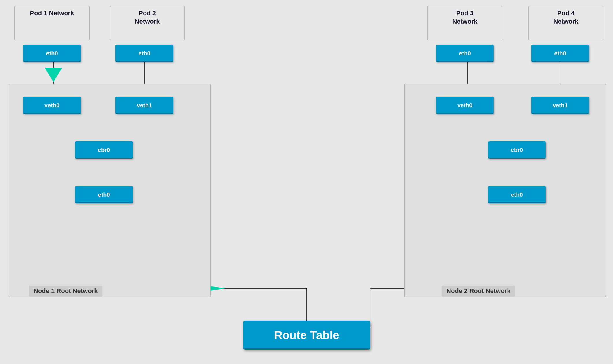 This screenshot has height=364, width=613. Describe the element at coordinates (147, 17) in the screenshot. I see `pod2-label: Pod 2Network` at that location.